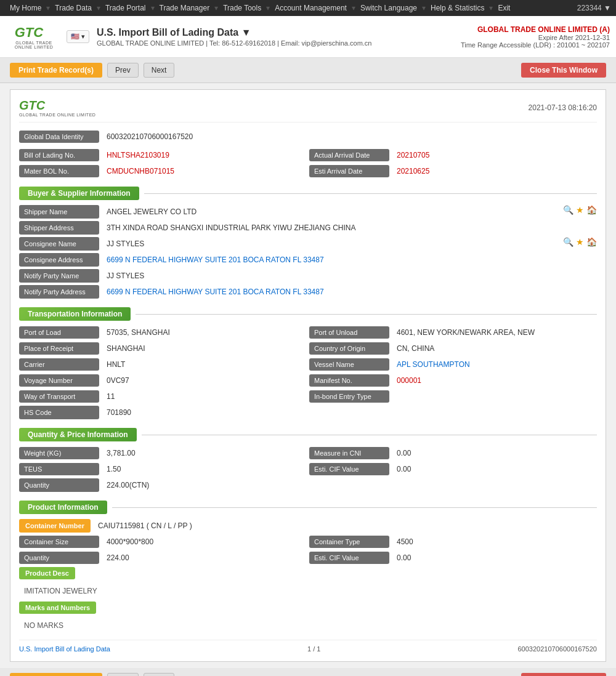 The height and width of the screenshot is (676, 616). What do you see at coordinates (55, 526) in the screenshot?
I see `container-number-button: Container Number` at bounding box center [55, 526].